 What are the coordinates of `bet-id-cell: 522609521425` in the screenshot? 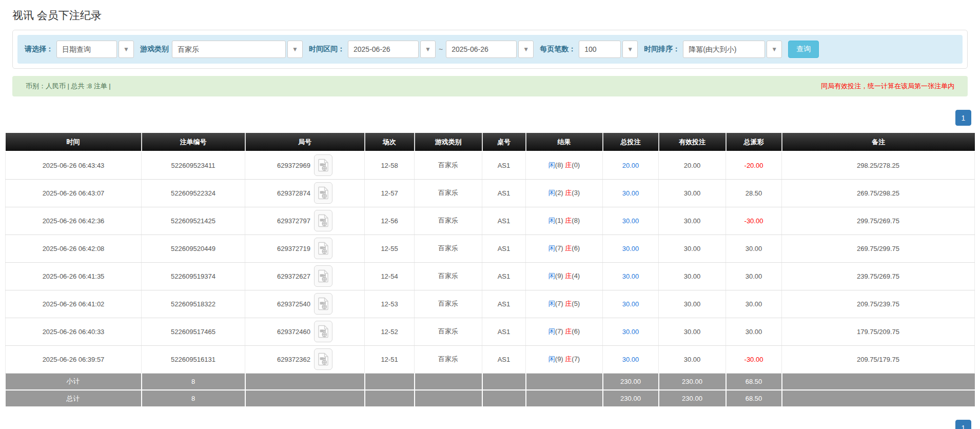 It's located at (193, 221).